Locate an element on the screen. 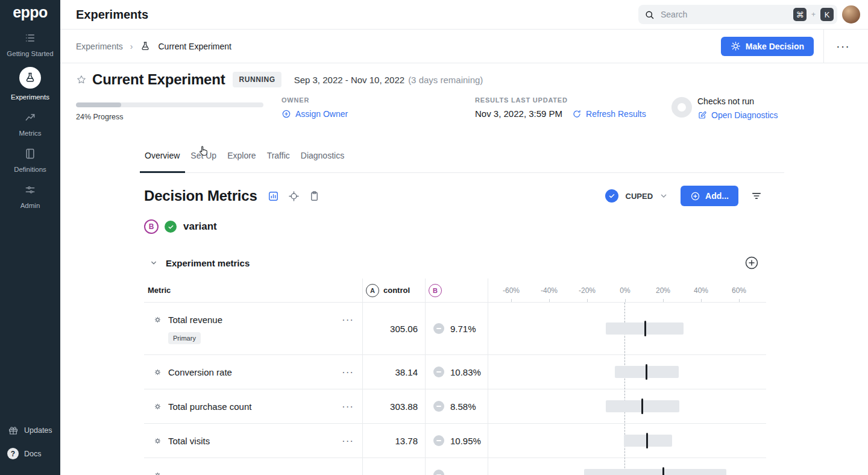  control-value-cell: 305.06 is located at coordinates (394, 329).